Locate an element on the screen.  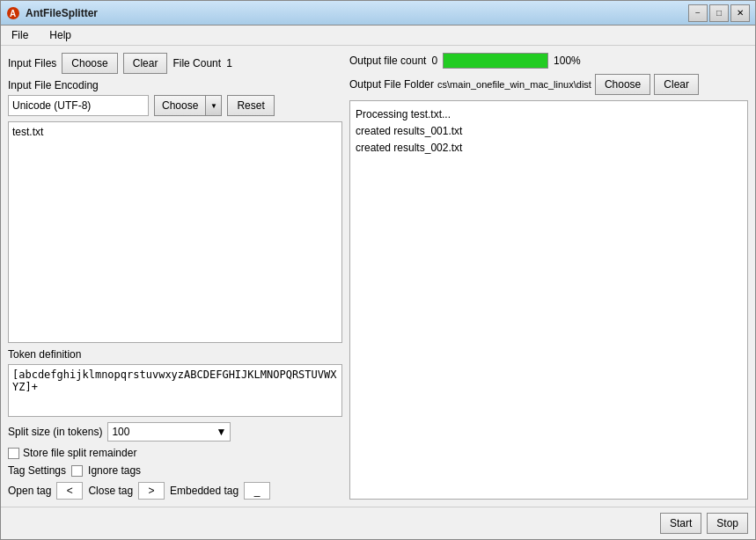
encoding-reset-button: Reset is located at coordinates (250, 106).